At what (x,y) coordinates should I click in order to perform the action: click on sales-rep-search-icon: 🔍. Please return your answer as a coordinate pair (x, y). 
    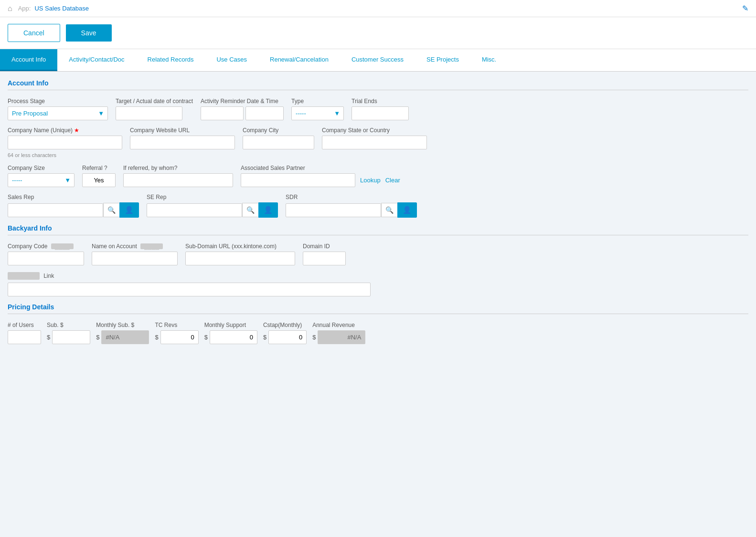
    Looking at the image, I should click on (111, 210).